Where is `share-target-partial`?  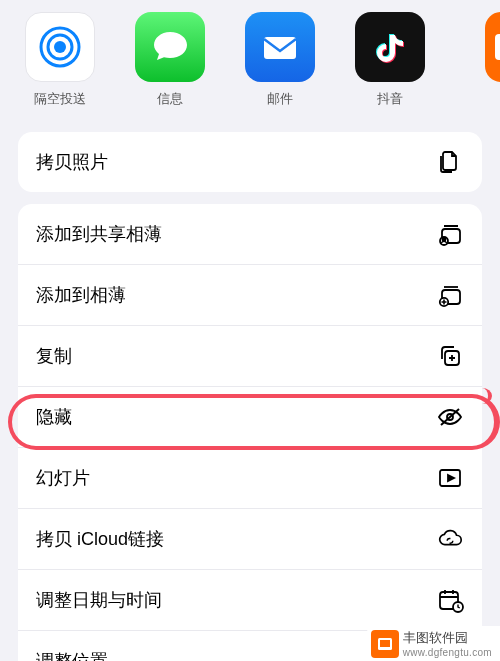
share-target-partial is located at coordinates (482, 60).